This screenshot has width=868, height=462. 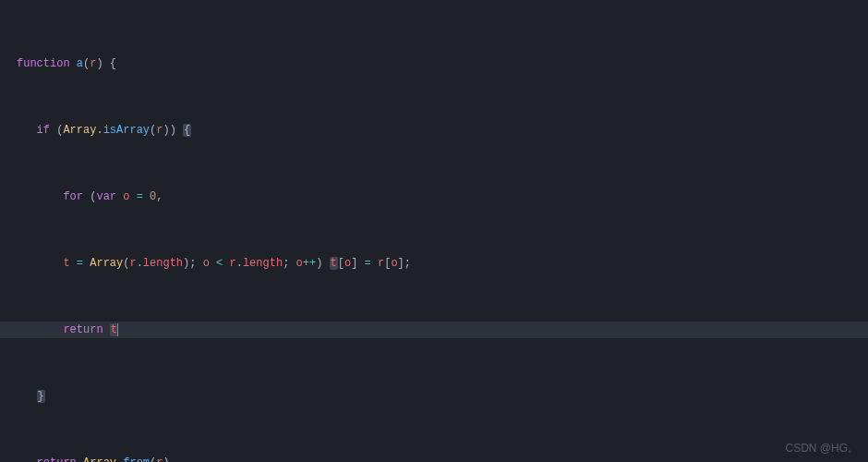 What do you see at coordinates (434, 263) in the screenshot?
I see `code-line: t = Array(r.length); o < r.length; o++) …` at bounding box center [434, 263].